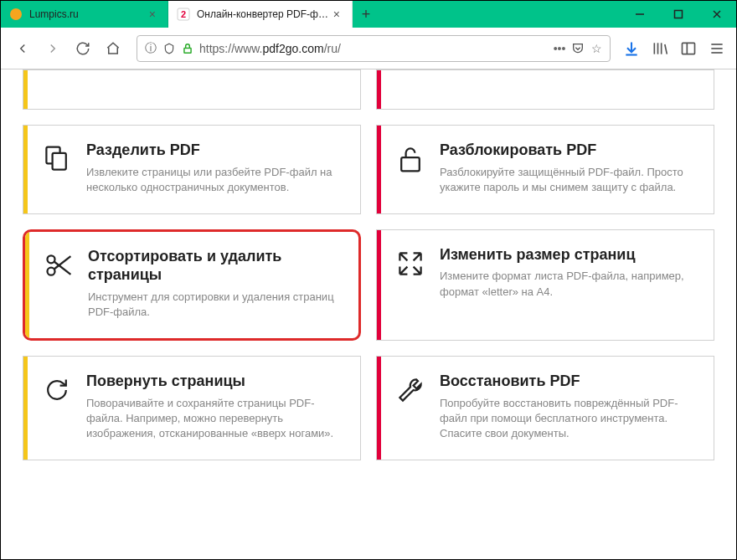  What do you see at coordinates (570, 180) in the screenshot?
I see `card-description: Разблокируйте защищённый PDF-файл. Прост…` at bounding box center [570, 180].